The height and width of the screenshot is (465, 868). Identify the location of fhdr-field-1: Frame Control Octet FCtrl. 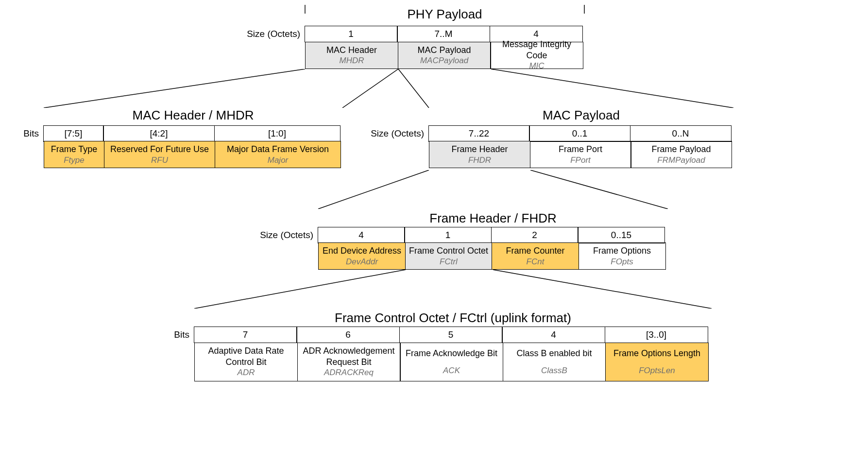
(449, 256).